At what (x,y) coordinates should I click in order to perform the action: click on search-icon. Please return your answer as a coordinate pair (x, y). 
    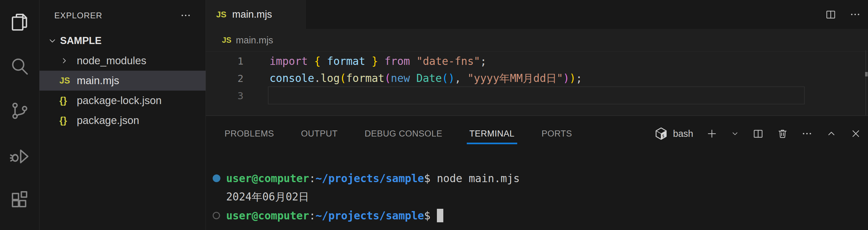
    Looking at the image, I should click on (20, 67).